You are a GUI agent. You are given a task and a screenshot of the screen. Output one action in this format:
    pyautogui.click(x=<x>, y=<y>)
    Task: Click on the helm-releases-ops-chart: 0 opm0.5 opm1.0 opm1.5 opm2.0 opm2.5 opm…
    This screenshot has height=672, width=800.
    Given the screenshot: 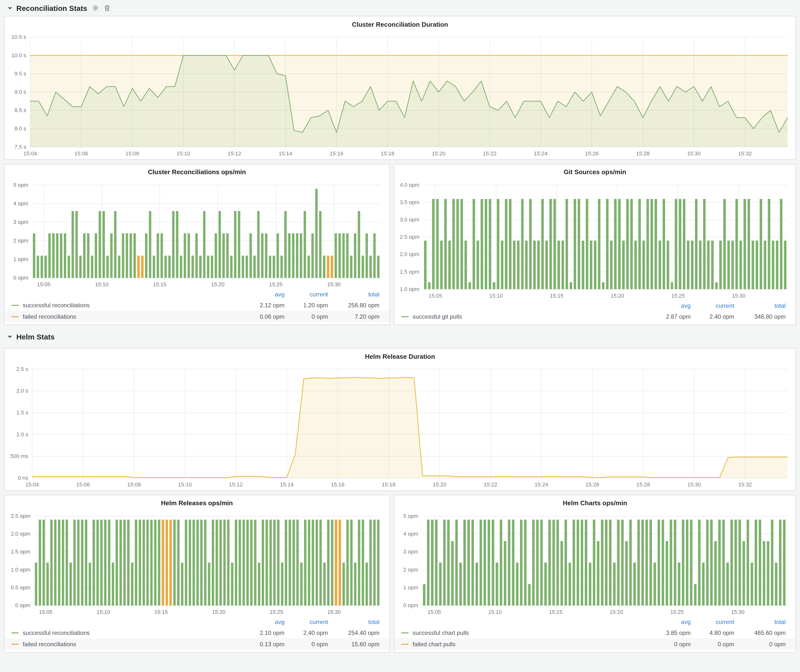 What is the action you would take?
    pyautogui.click(x=197, y=564)
    